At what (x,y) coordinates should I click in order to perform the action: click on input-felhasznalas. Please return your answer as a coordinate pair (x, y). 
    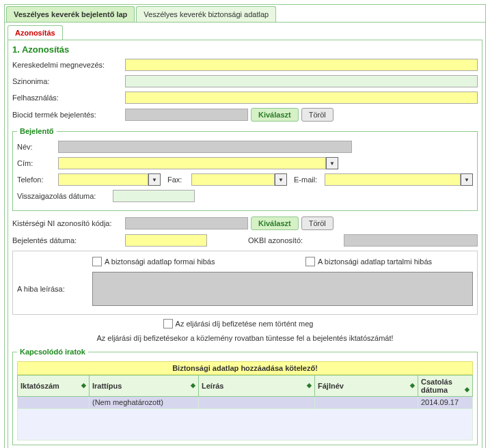
    Looking at the image, I should click on (301, 98).